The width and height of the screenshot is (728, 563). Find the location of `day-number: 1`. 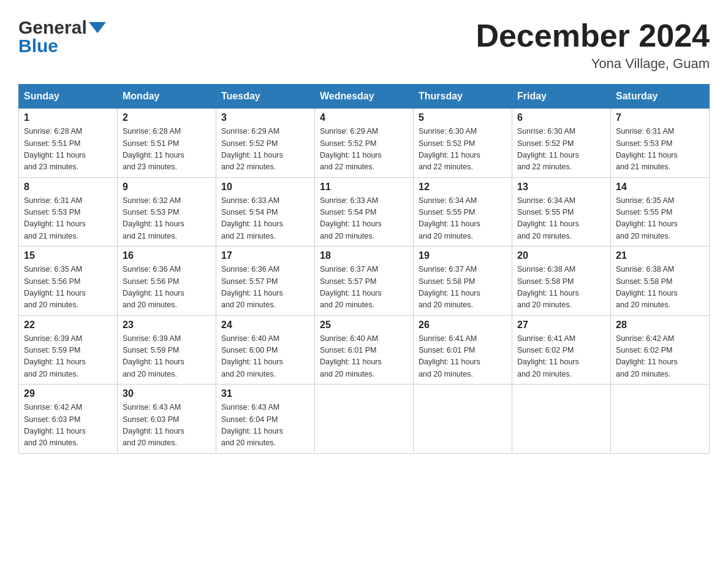

day-number: 1 is located at coordinates (68, 118).